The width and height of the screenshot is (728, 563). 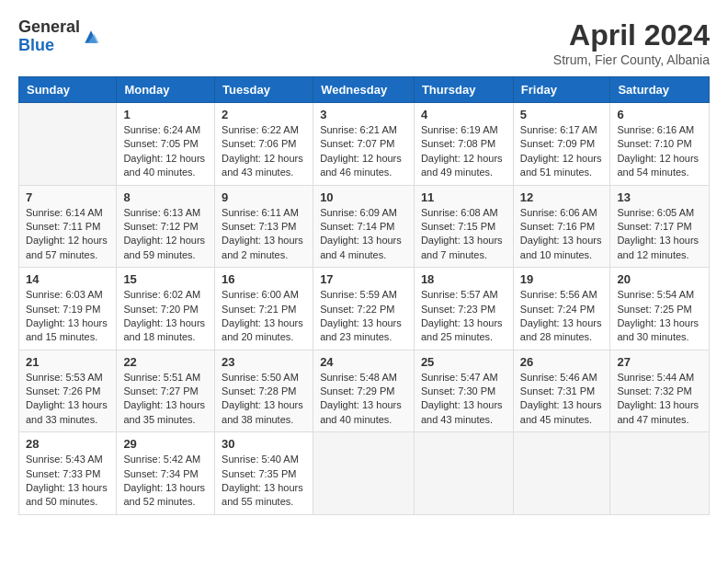 I want to click on logo-icon, so click(x=91, y=37).